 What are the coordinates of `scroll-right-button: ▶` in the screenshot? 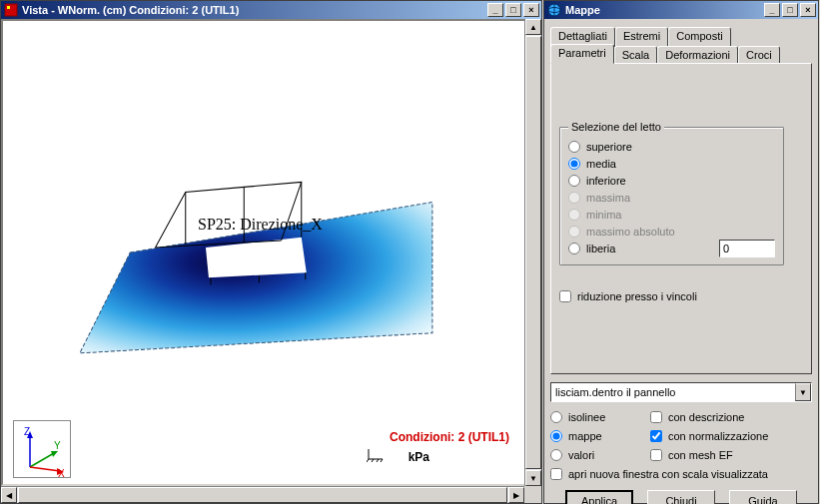 It's located at (516, 495).